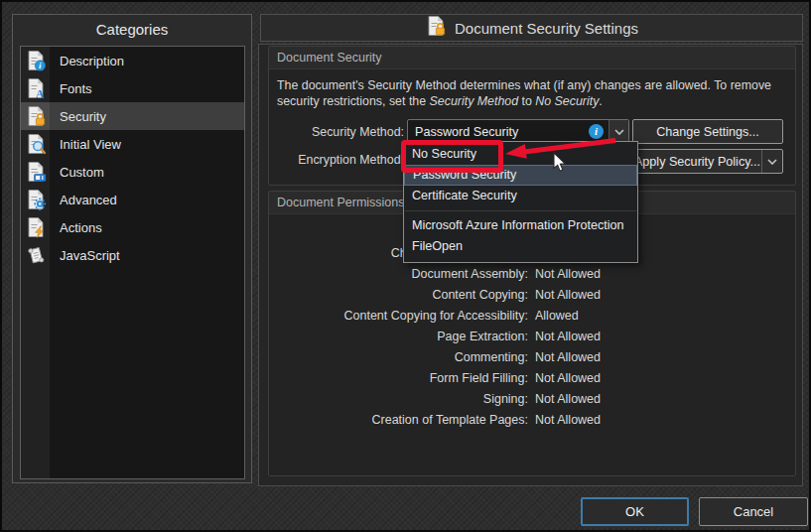  What do you see at coordinates (453, 157) in the screenshot?
I see `annotation-highlight-box` at bounding box center [453, 157].